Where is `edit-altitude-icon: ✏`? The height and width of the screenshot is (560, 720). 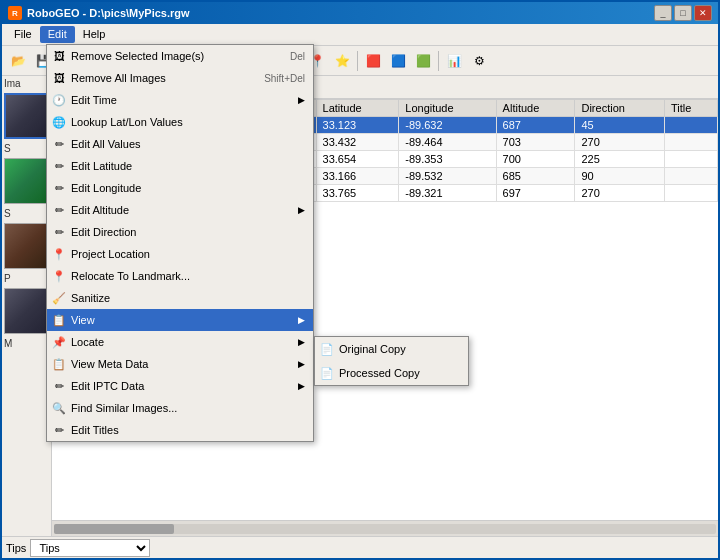
edit-altitude-icon: ✏ is located at coordinates (59, 210).